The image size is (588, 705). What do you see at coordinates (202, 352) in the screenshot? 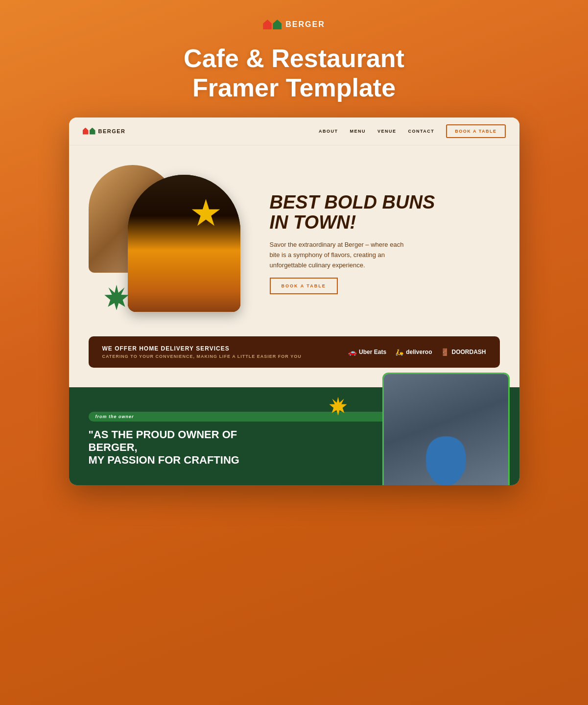
I see `delivery-text: WE OFFER HOME DELIVERY SERVICES CATERING…` at bounding box center [202, 352].